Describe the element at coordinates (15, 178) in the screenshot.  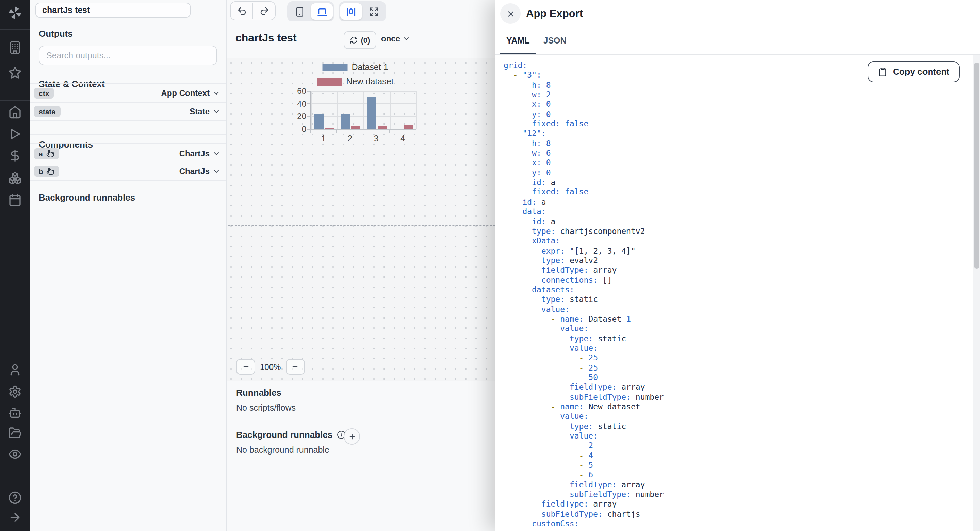
I see `sidebar-item-boxes-icon` at that location.